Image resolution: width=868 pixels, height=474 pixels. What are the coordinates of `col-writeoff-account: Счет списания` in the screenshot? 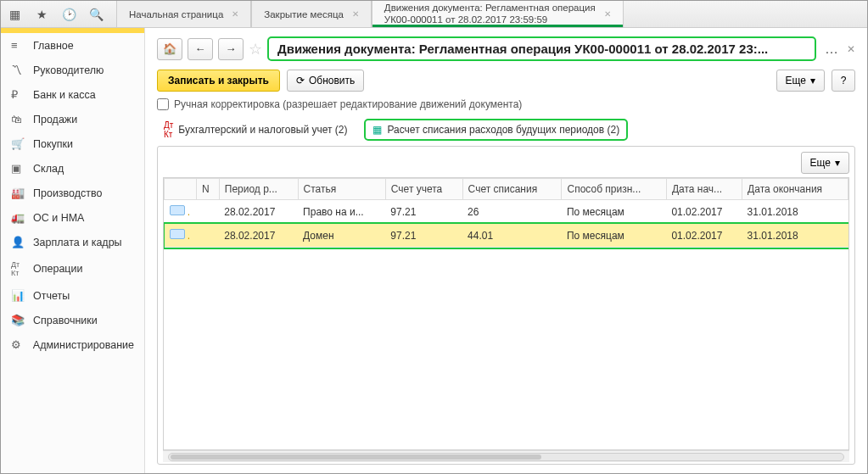 It's located at (512, 190).